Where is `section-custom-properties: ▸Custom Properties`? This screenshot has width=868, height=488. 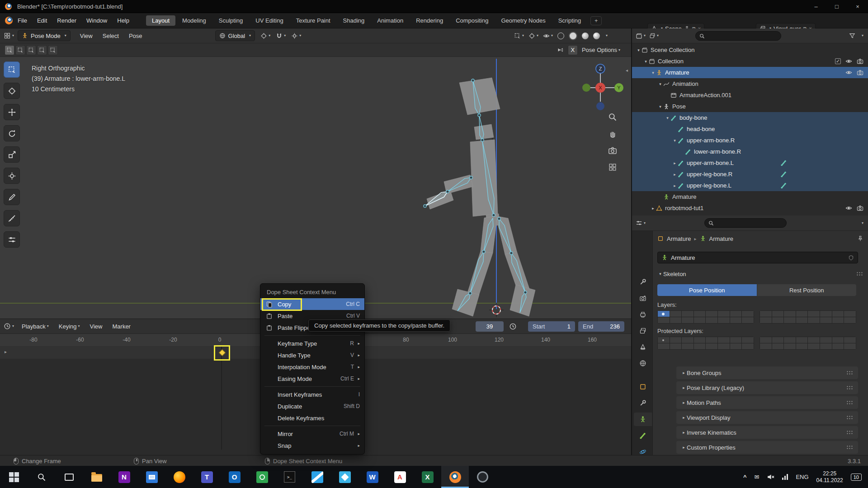
section-custom-properties: ▸Custom Properties is located at coordinates (767, 447).